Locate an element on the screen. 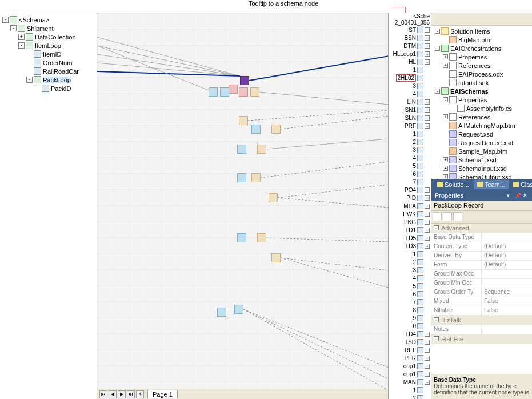  properties-grid: -AdvancedBase Data TypeContent Type(Defa… is located at coordinates (482, 299).